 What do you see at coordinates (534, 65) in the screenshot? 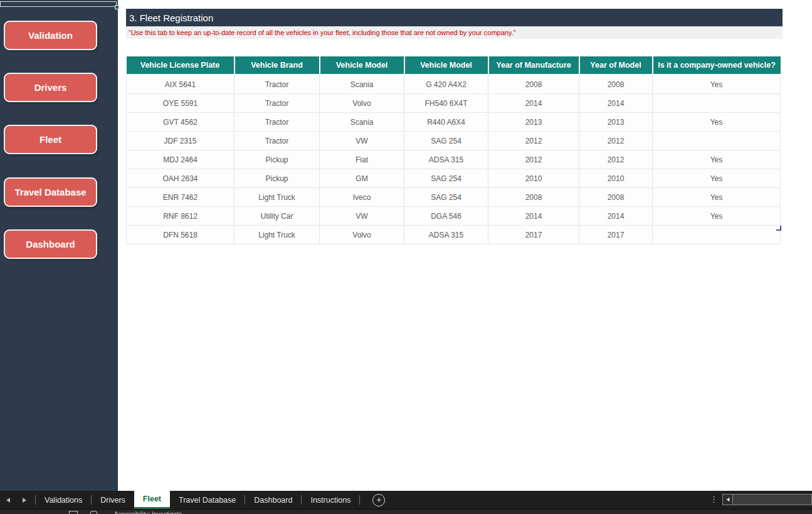
I see `column-header: Year of Manufacture` at bounding box center [534, 65].